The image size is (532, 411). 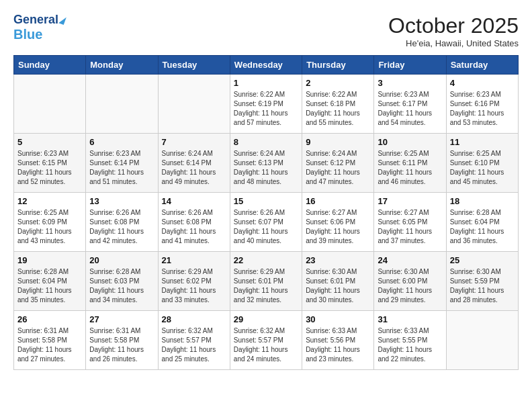 I want to click on calendar-cell: 17Sunrise: 6:27 AMSunset: 6:05 PMDayligh…, so click(x=410, y=222).